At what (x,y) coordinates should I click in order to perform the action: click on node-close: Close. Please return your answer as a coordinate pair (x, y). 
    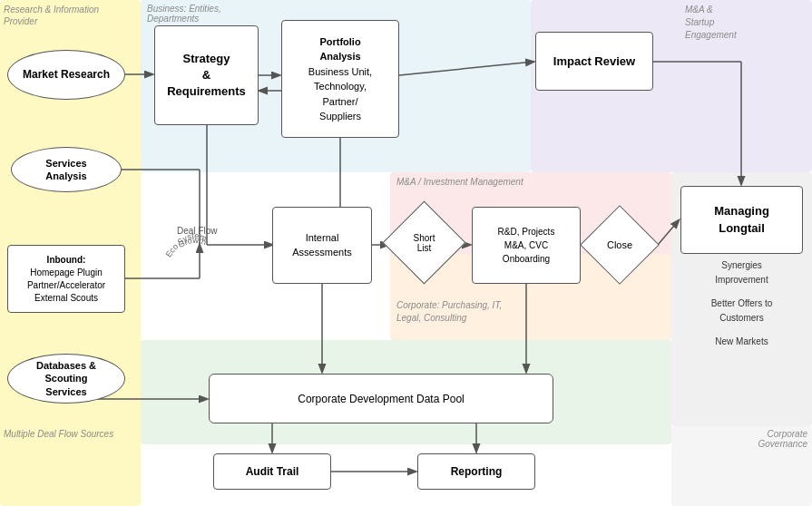
    Looking at the image, I should click on (620, 245).